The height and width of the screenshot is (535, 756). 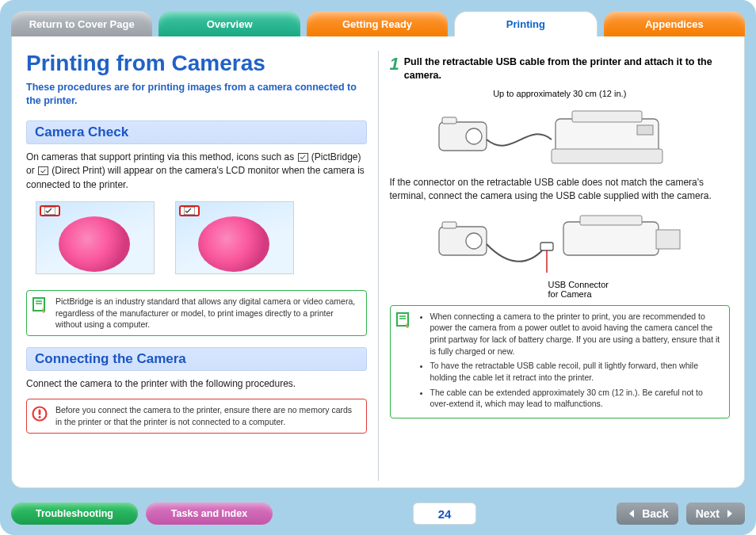 I want to click on connecting-body: Connect the camera to the printer with t…, so click(x=197, y=384).